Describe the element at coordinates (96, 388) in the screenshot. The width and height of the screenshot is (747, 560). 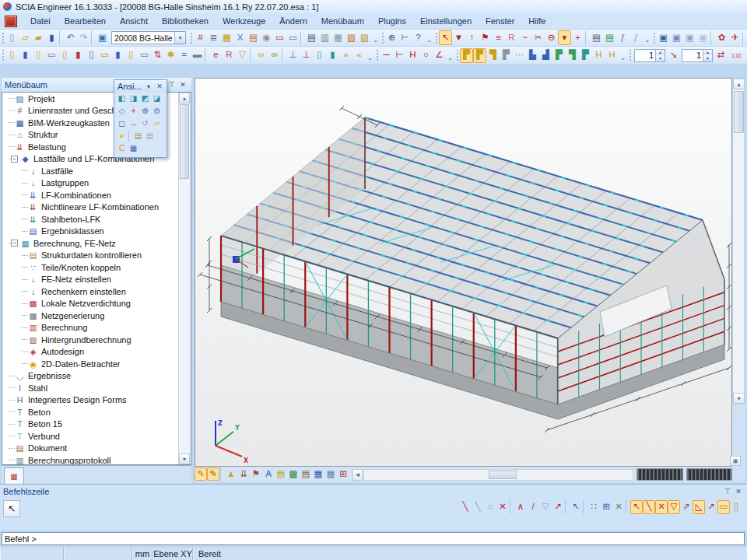
I see `tree-item: IStahl` at that location.